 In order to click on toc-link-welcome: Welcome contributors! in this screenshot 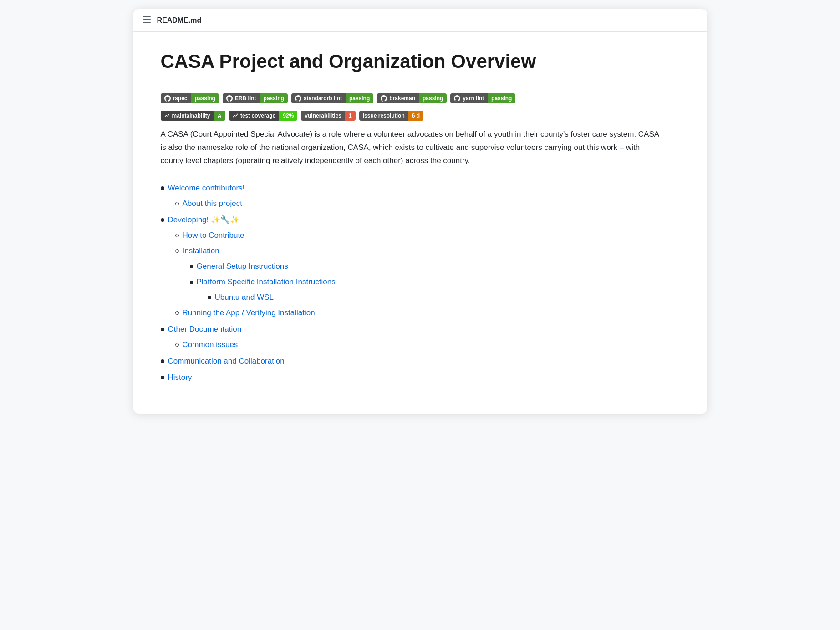, I will do `click(207, 188)`.